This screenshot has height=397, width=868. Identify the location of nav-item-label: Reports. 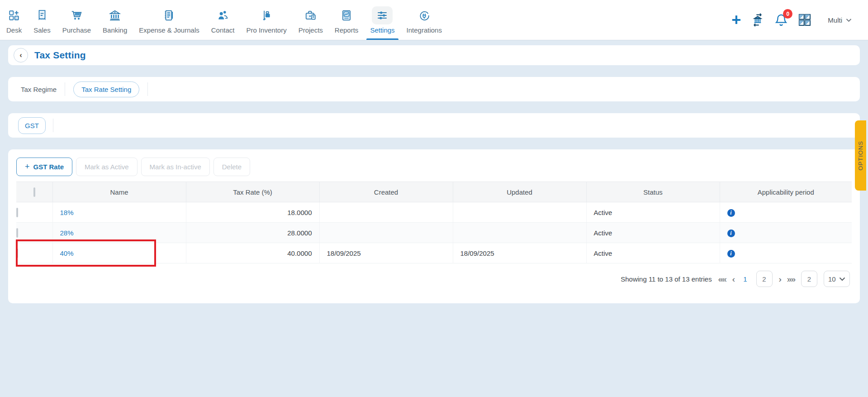
(346, 30).